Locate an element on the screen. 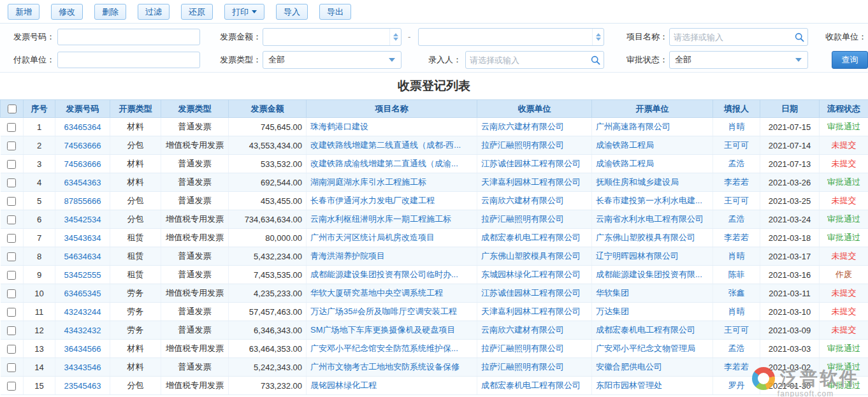  add-button: 新增 is located at coordinates (24, 11).